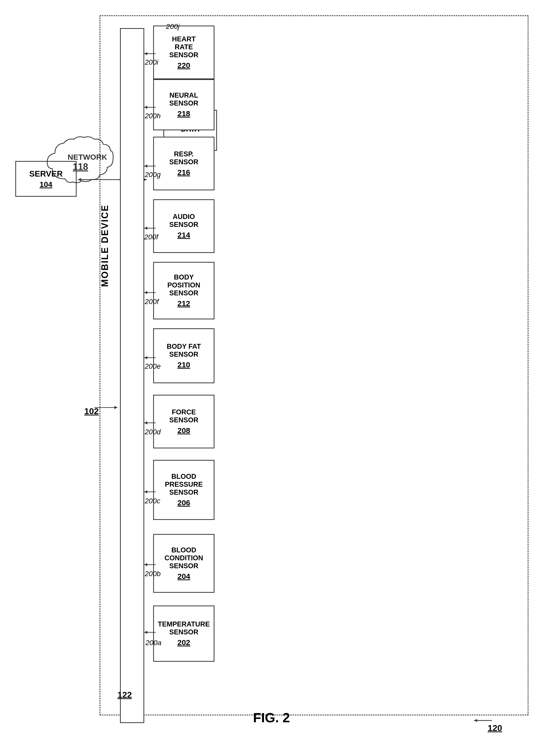 The image size is (543, 756). I want to click on force-sensor-ref: 208, so click(184, 431).